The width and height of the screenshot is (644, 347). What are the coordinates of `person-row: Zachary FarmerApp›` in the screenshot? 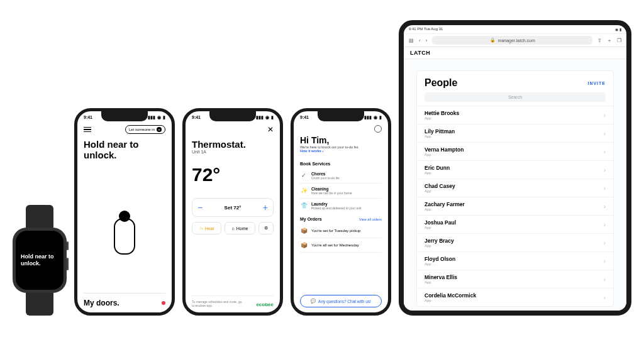 It's located at (515, 206).